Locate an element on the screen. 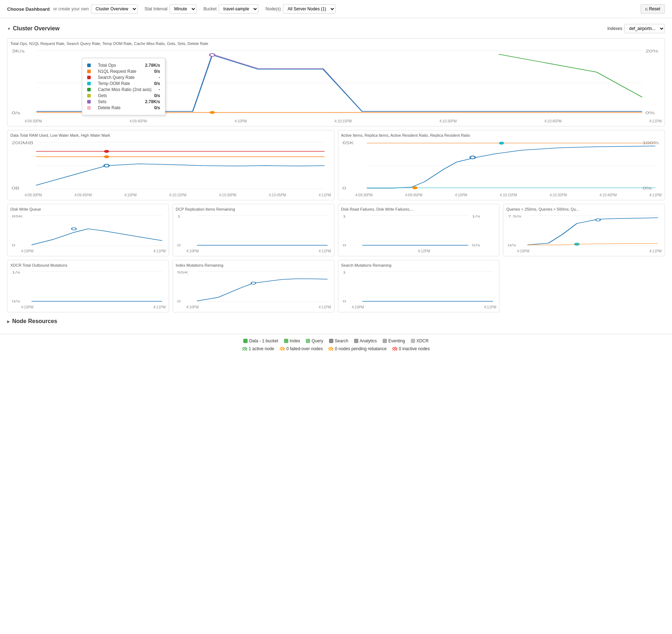 The width and height of the screenshot is (672, 634). disk-rw-x-axis: 4:12PM is located at coordinates (419, 251).